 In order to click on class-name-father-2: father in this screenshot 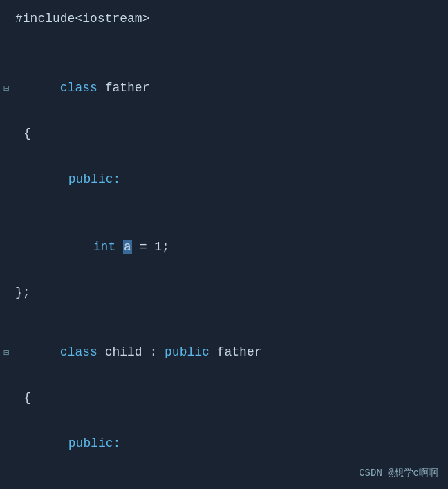, I will do `click(239, 352)`.